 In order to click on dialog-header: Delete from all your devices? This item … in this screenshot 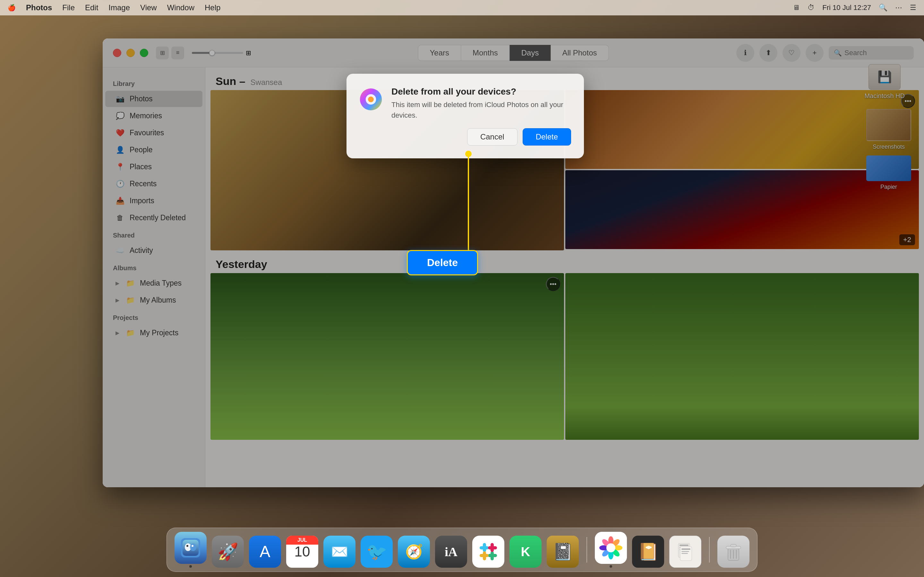, I will do `click(465, 104)`.